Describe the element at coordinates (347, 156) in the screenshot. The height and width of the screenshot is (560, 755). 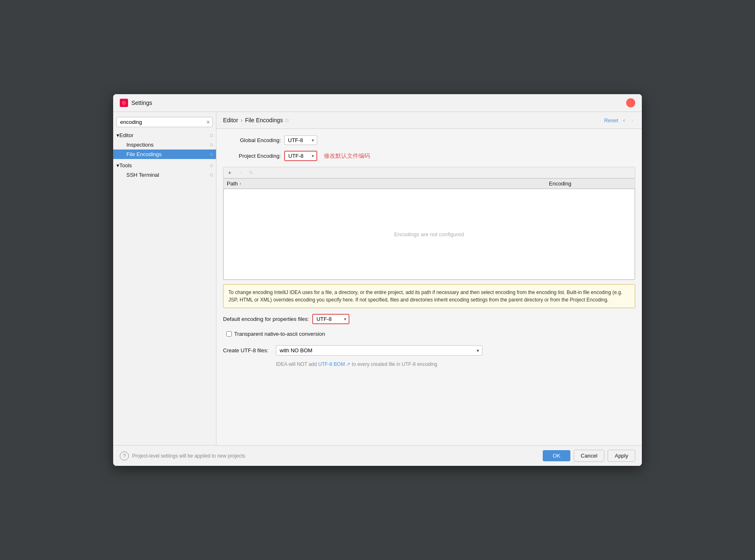
I see `chinese-annotation: 修改默认文件编码` at that location.